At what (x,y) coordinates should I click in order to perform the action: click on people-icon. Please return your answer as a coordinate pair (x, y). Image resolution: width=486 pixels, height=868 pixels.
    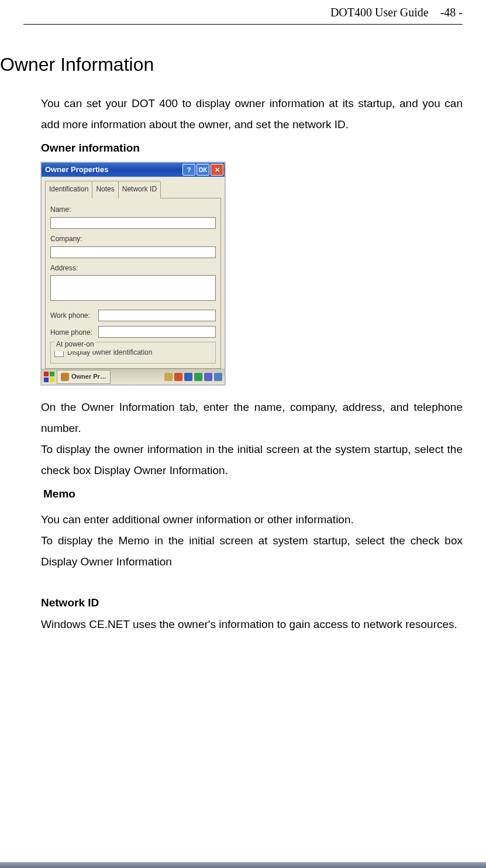
    Looking at the image, I should click on (65, 377).